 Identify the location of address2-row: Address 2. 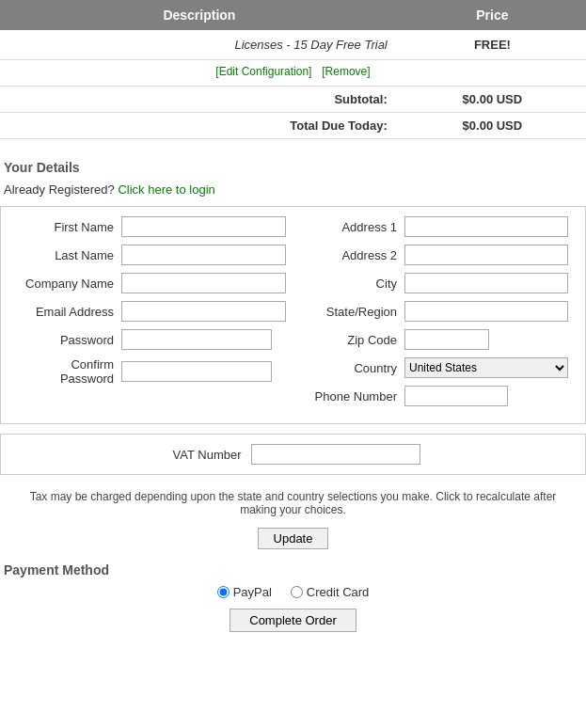
(435, 255).